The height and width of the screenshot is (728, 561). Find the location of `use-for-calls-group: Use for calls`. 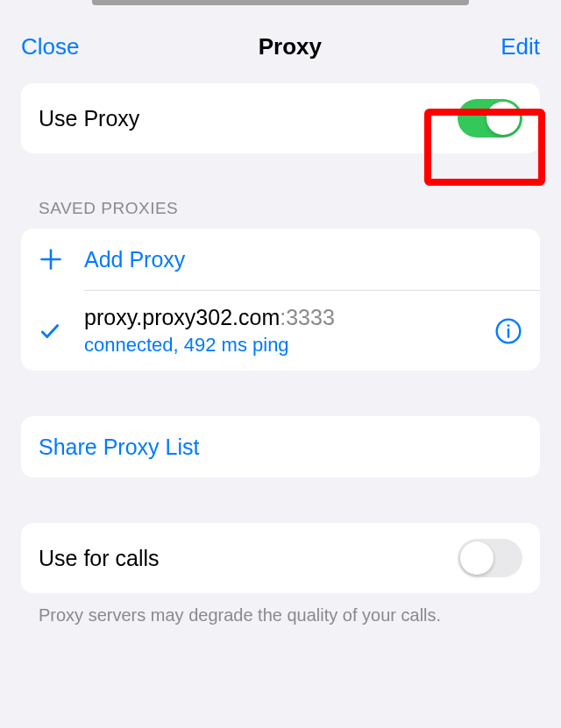

use-for-calls-group: Use for calls is located at coordinates (280, 558).